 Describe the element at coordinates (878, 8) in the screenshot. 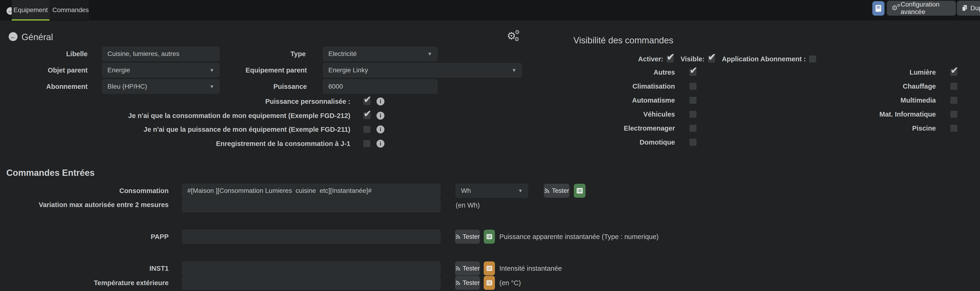

I see `documentation-button` at that location.